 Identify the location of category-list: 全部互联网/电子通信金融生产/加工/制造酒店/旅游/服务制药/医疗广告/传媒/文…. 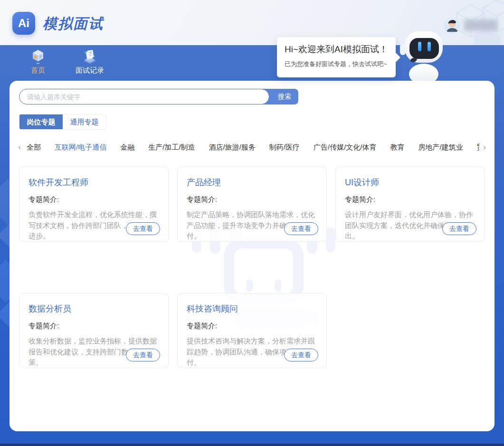
(252, 147).